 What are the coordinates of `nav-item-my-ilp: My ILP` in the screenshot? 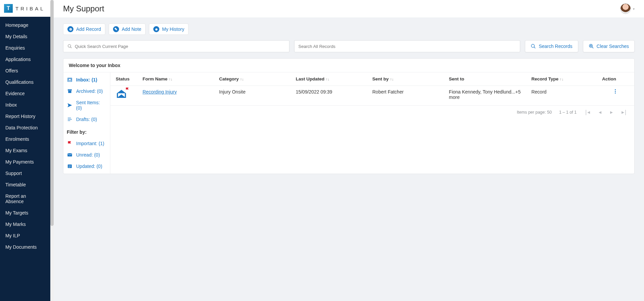 It's located at (25, 236).